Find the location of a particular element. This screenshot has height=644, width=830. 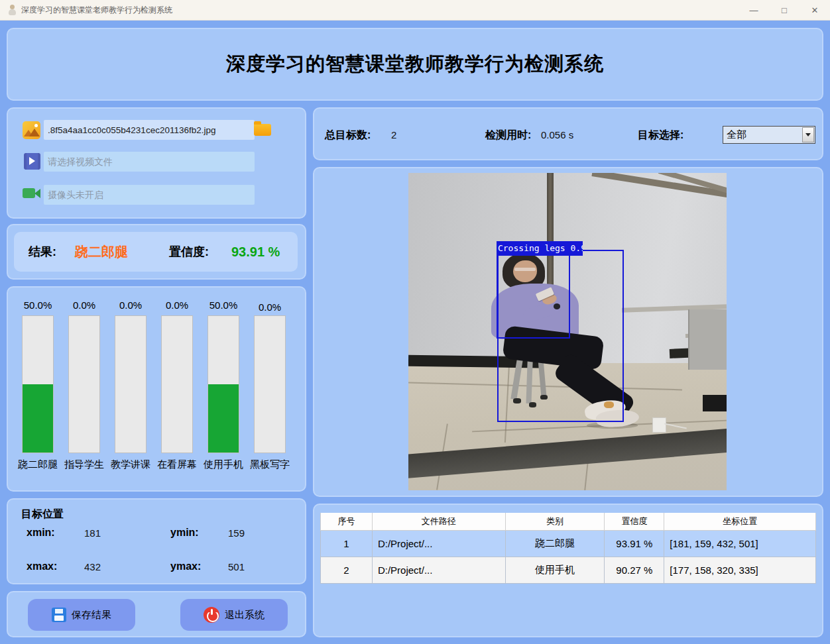

ymax-value: 501 is located at coordinates (236, 567).